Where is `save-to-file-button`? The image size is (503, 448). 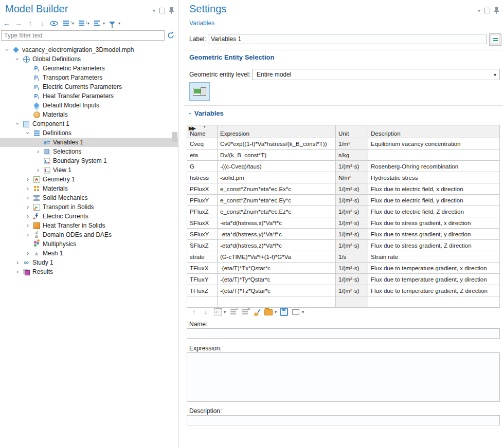 save-to-file-button is located at coordinates (284, 312).